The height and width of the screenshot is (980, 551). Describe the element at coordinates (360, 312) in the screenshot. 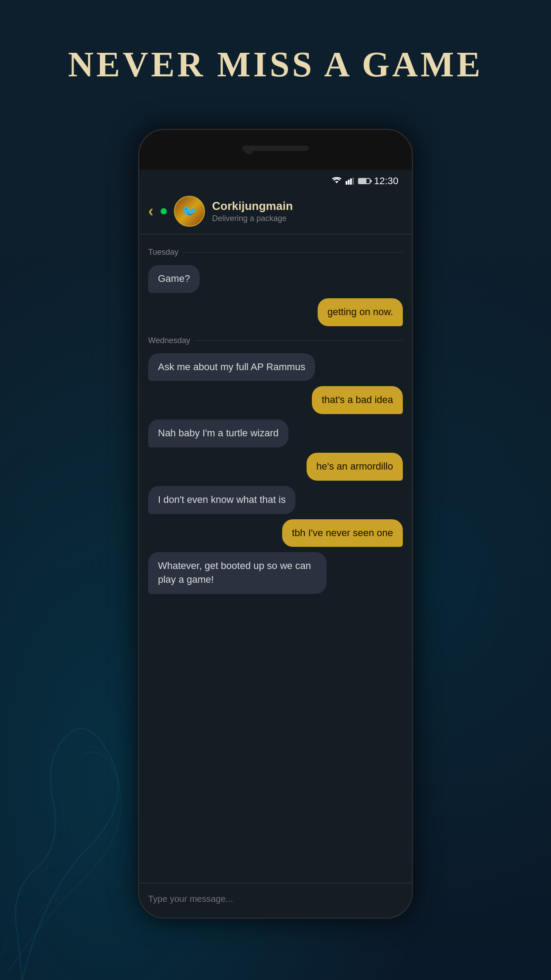

I see `message-bubble: getting on now.` at that location.